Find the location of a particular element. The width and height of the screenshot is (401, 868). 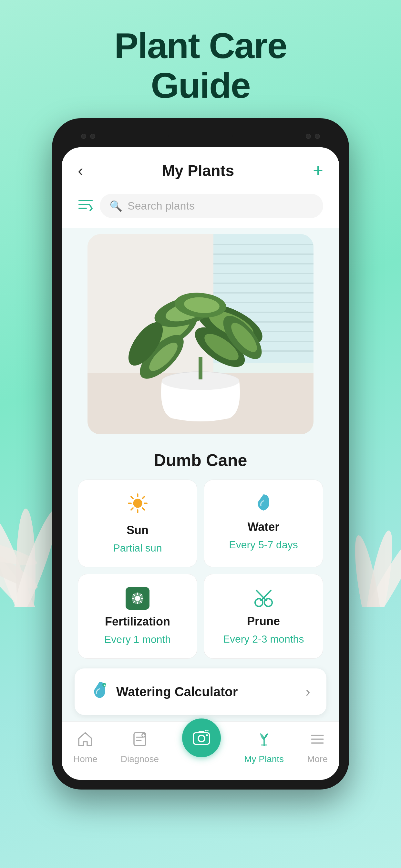

sun-care-label: Sun is located at coordinates (137, 530).